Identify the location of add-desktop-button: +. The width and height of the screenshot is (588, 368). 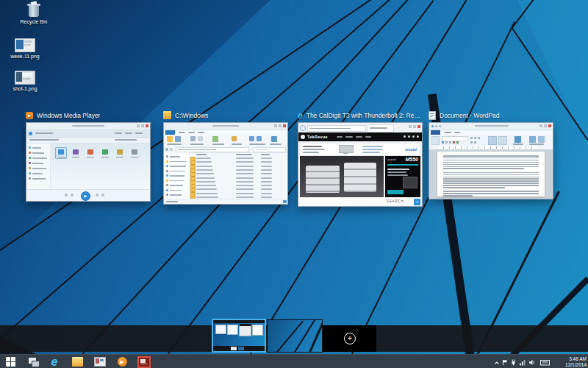
(350, 339).